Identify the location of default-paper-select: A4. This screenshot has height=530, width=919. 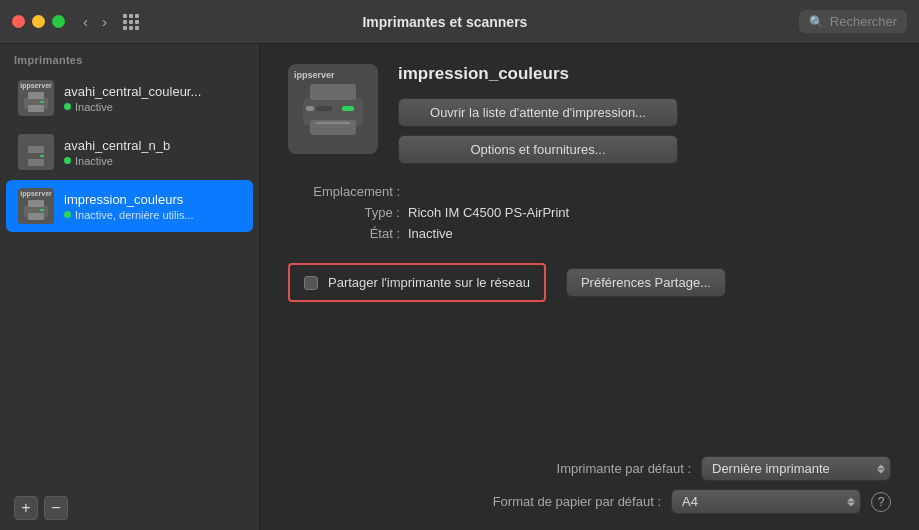
(766, 502).